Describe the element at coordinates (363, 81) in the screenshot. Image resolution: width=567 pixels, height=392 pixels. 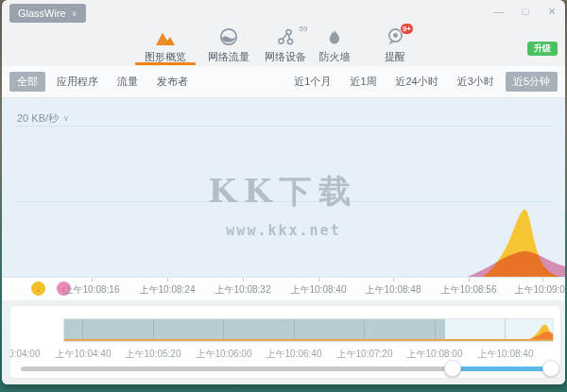
I see `range-1week: 近1周` at that location.